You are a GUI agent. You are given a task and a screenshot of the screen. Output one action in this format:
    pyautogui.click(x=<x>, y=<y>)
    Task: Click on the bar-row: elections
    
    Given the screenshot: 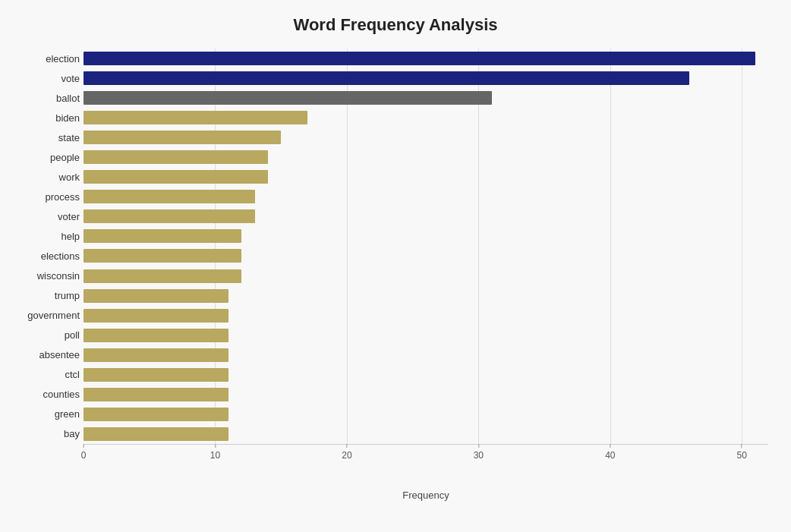 What is the action you would take?
    pyautogui.click(x=426, y=256)
    